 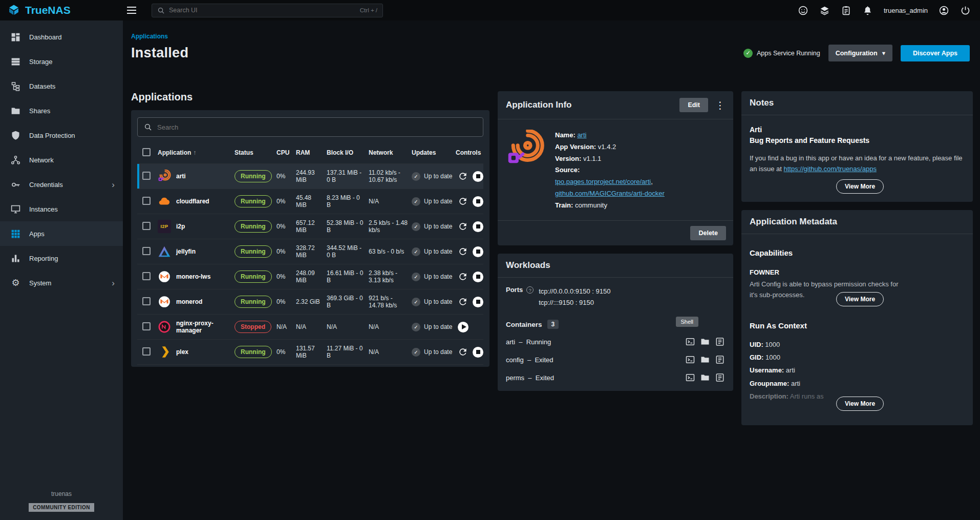 What do you see at coordinates (310, 277) in the screenshot?
I see `table-row-monero-lws: monero-lws Running 0% 248.09 MiB 16.61 M…` at bounding box center [310, 277].